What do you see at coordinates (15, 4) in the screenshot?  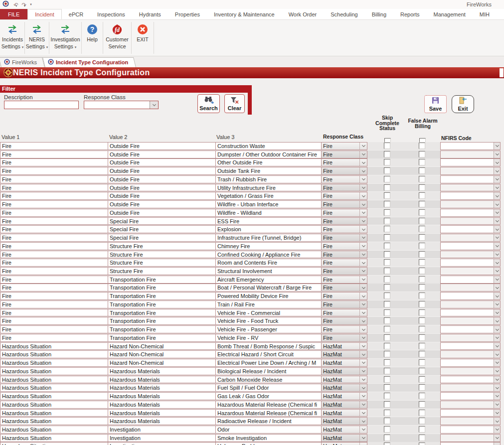 I see `undo-button: ↶▾` at bounding box center [15, 4].